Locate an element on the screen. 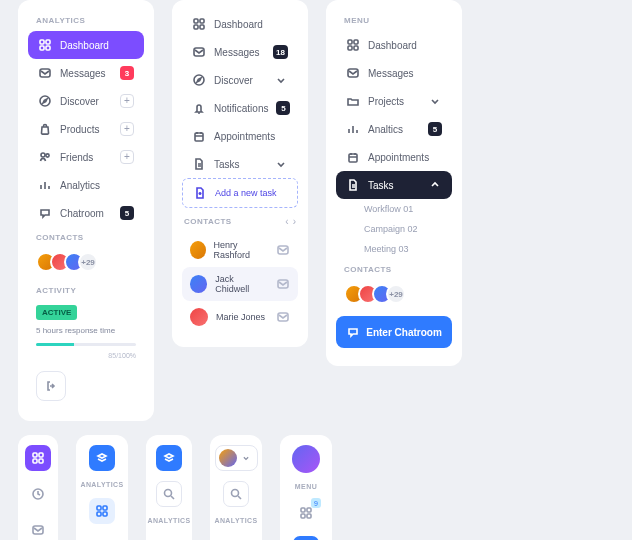  nav-messages: Messages is located at coordinates (394, 73).